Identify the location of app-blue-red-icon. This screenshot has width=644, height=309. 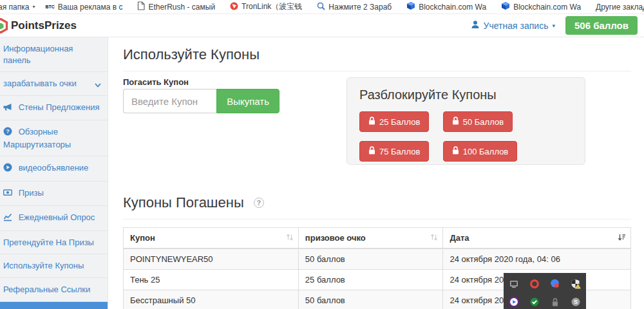
(555, 284).